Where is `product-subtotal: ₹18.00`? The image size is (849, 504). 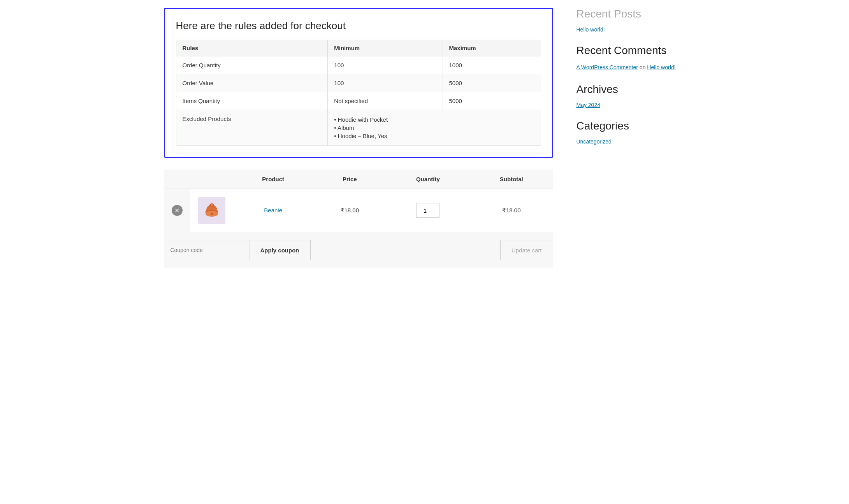 product-subtotal: ₹18.00 is located at coordinates (512, 210).